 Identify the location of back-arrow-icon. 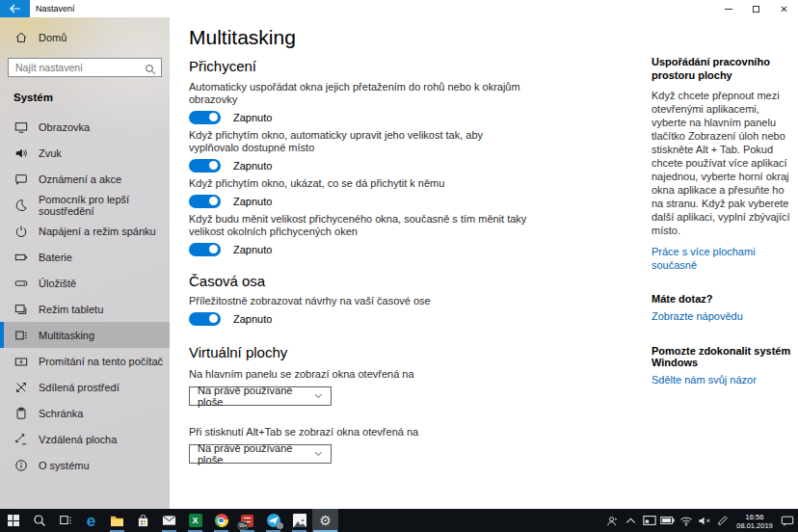
(15, 9).